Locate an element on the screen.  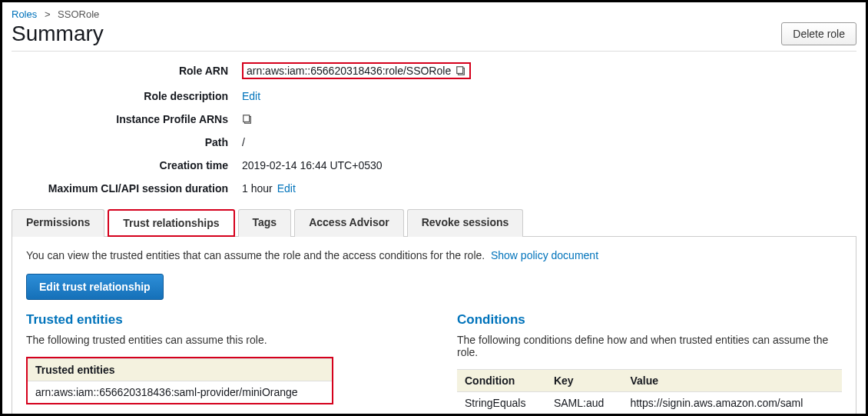
path-value: / is located at coordinates (244, 142).